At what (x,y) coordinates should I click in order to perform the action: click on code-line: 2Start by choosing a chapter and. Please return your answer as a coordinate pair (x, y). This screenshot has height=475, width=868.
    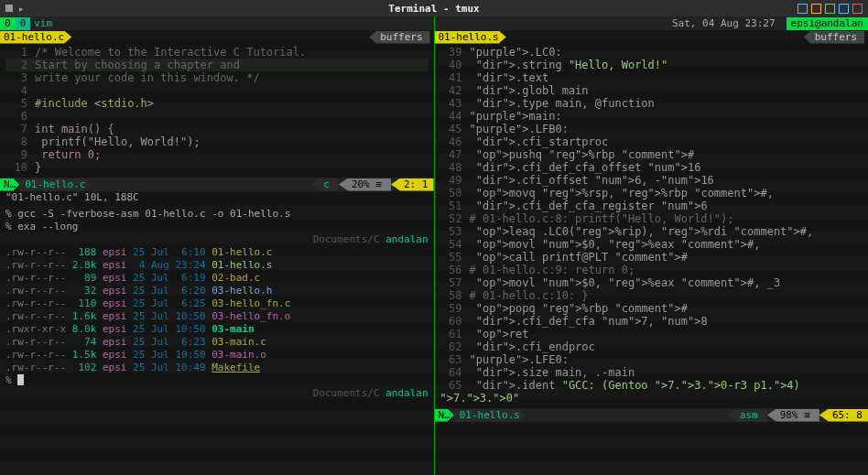
    Looking at the image, I should click on (217, 65).